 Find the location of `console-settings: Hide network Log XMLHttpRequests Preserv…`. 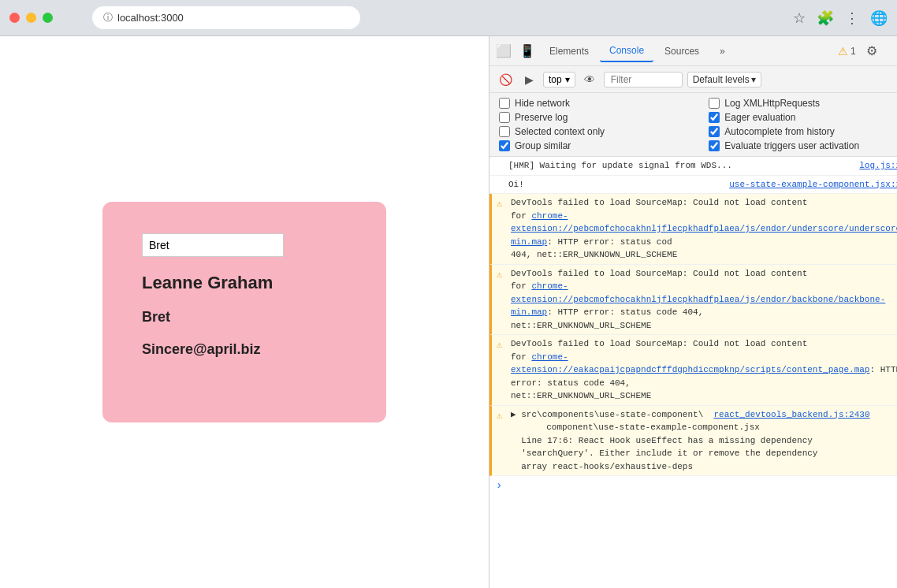

console-settings: Hide network Log XMLHttpRequests Preserv… is located at coordinates (694, 125).